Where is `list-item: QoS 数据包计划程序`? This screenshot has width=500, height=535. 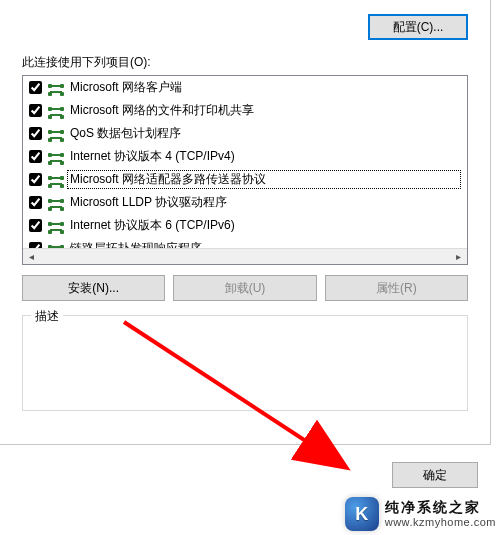 list-item: QoS 数据包计划程序 is located at coordinates (245, 134).